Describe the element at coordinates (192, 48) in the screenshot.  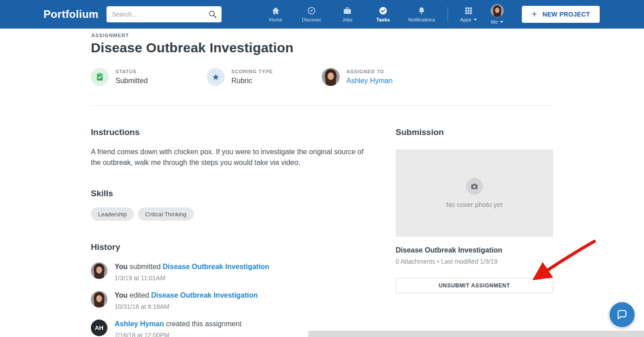
I see `page-title: Disease Outbreak Investigation` at that location.